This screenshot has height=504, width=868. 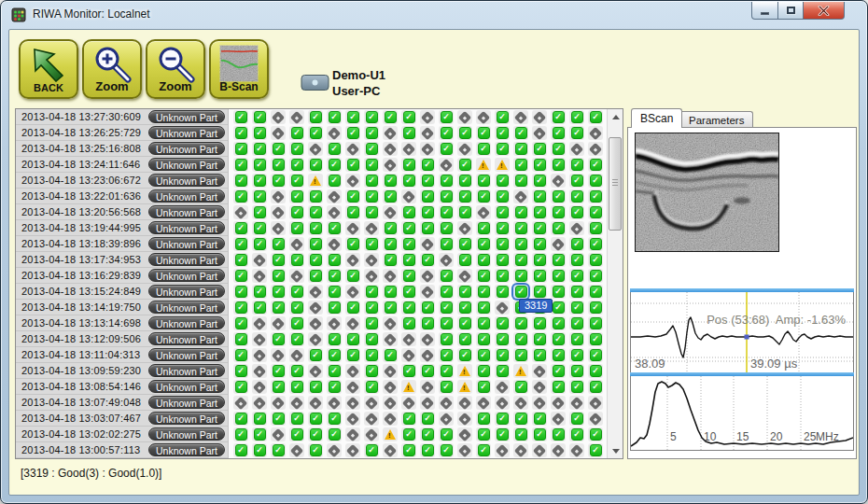 I want to click on waveform-plot: Pos (53:68) Amp: -1.63% 38.09 39.09 µs, so click(x=742, y=332).